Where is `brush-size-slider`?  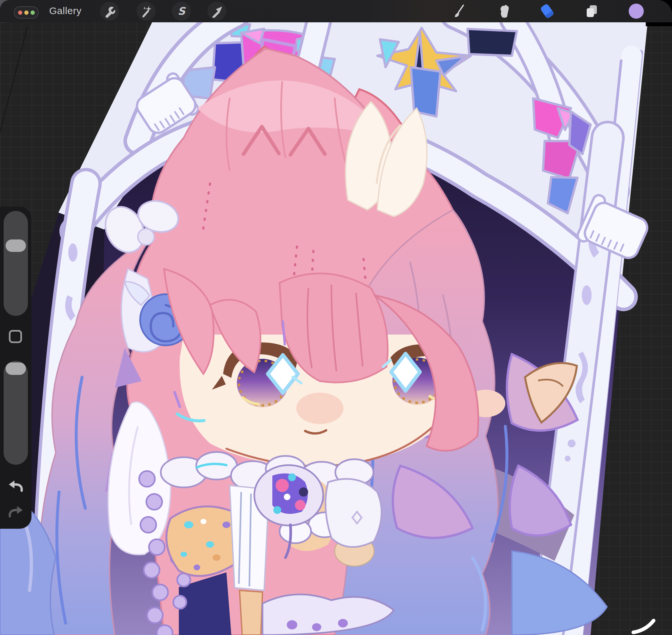
brush-size-slider is located at coordinates (16, 263).